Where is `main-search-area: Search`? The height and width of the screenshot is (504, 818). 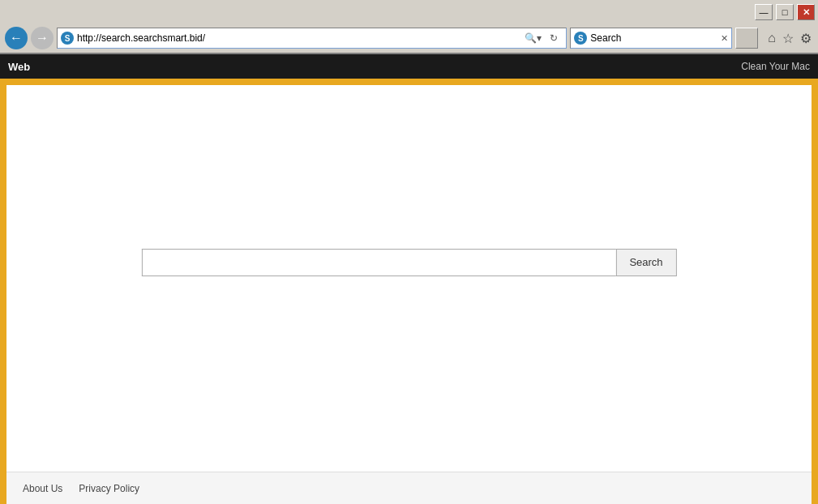 main-search-area: Search is located at coordinates (409, 263).